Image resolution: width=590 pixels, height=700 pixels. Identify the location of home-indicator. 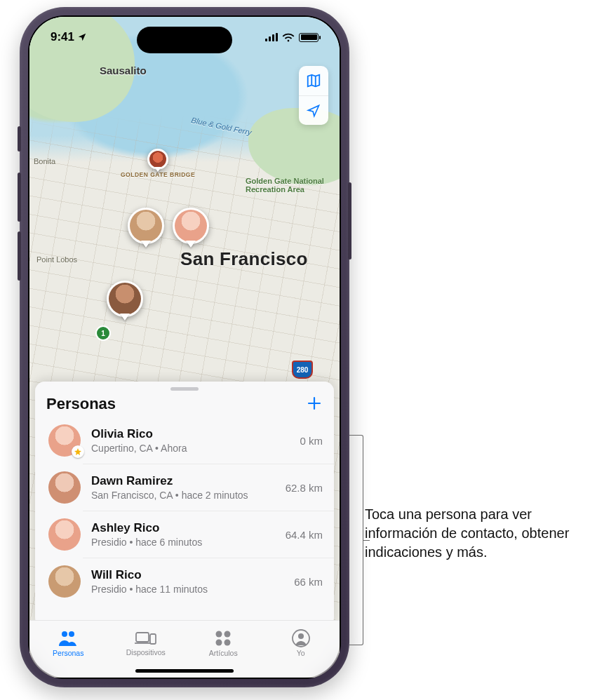
(185, 671).